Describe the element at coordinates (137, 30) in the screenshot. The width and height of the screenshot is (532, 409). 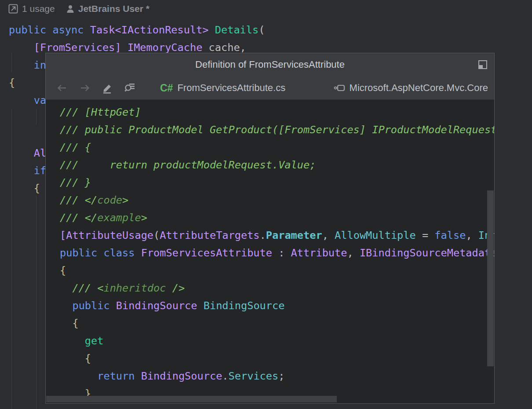
I see `code-line: public async Task<IActionResult> Details…` at that location.